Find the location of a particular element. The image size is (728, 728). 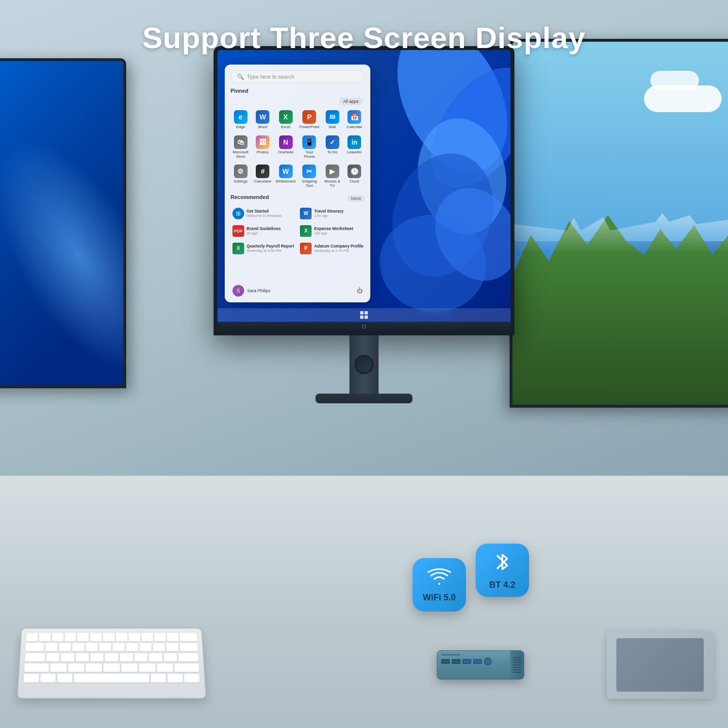

monitor-right-screen is located at coordinates (620, 223).